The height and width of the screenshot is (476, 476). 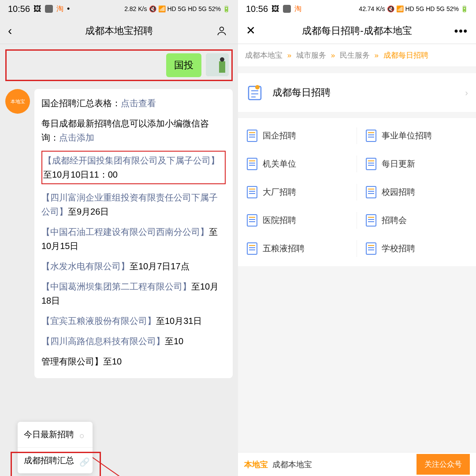 What do you see at coordinates (119, 65) in the screenshot?
I see `outgoing-message-highlighted: 国投` at bounding box center [119, 65].